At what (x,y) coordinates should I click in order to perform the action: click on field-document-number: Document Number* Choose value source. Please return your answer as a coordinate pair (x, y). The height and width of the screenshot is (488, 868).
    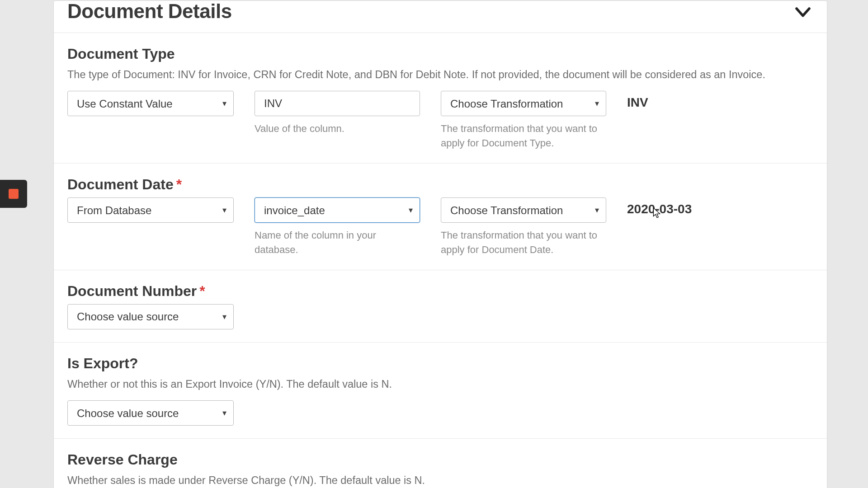
    Looking at the image, I should click on (440, 306).